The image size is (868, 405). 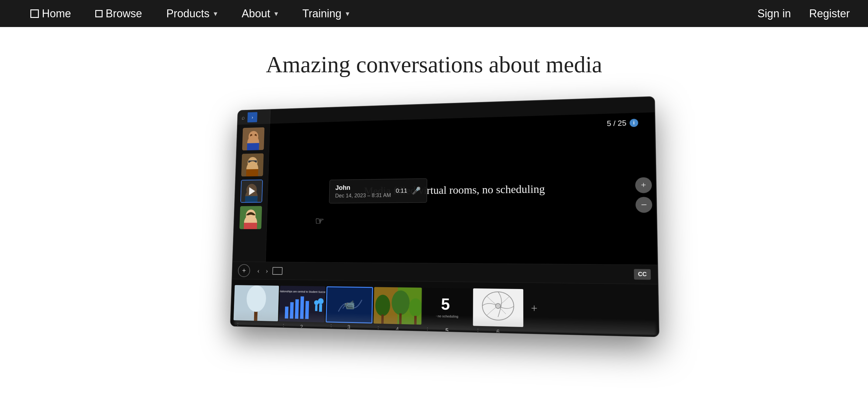 I want to click on participant-3-avatar, so click(x=251, y=191).